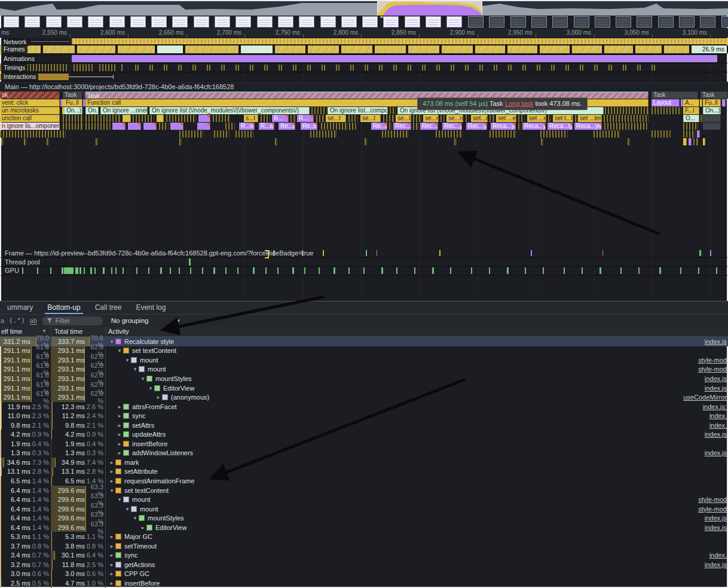 The height and width of the screenshot is (588, 728). What do you see at coordinates (357, 111) in the screenshot?
I see `flame-block-onignorelistcomponents: On ignore list...components\/)` at bounding box center [357, 111].